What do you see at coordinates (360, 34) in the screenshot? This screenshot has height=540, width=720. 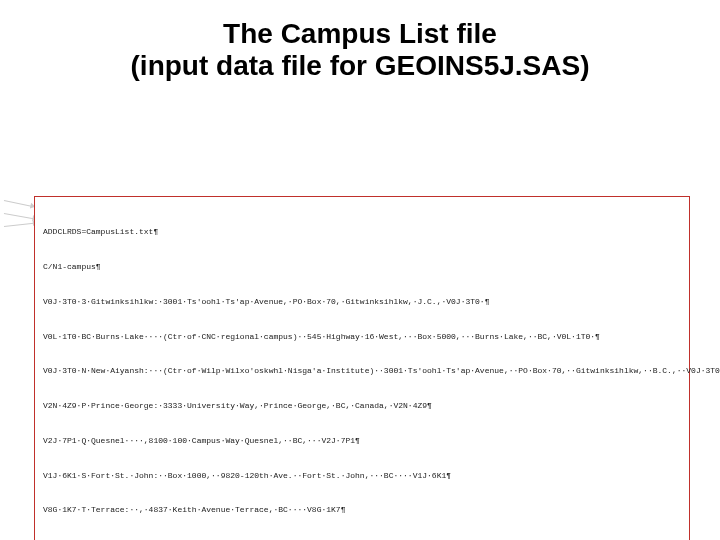 I see `title-line-1: The Campus List file` at bounding box center [360, 34].